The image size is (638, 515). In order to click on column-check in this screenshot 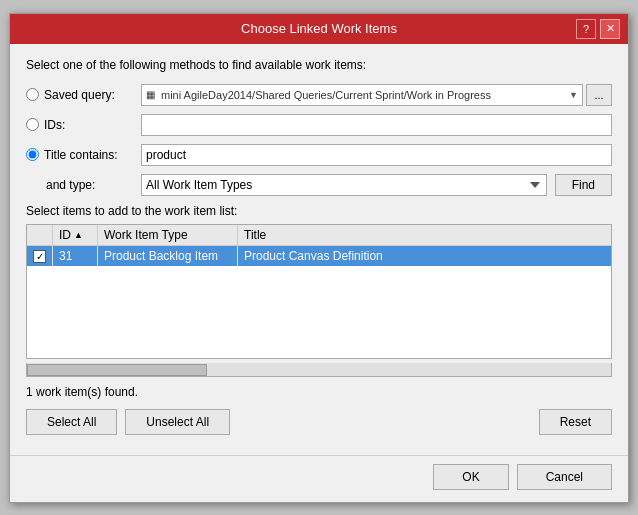, I will do `click(40, 236)`.